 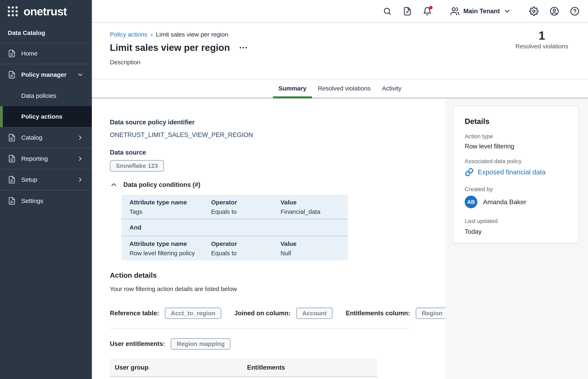 What do you see at coordinates (244, 368) in the screenshot?
I see `entitlements-table: User group Entitlements` at bounding box center [244, 368].